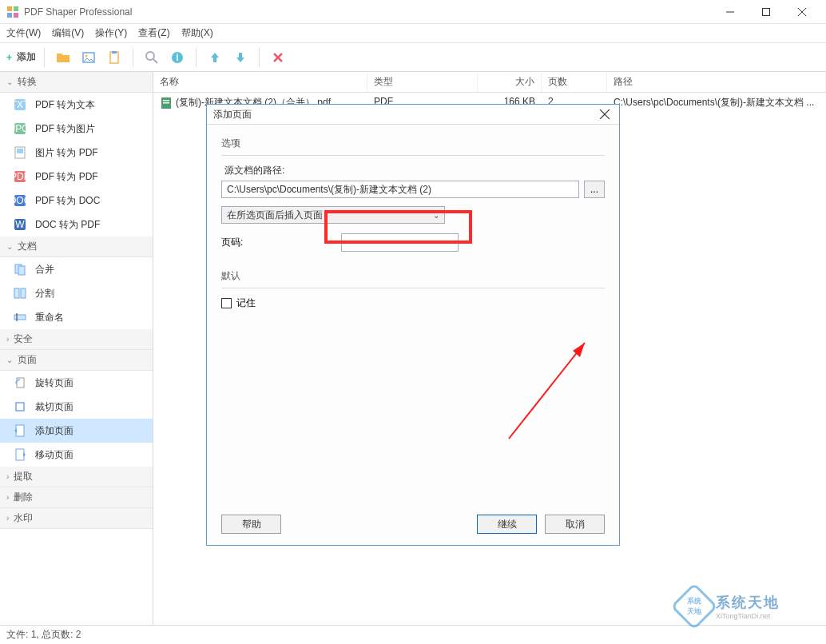  What do you see at coordinates (177, 58) in the screenshot?
I see `info-icon: i` at bounding box center [177, 58].